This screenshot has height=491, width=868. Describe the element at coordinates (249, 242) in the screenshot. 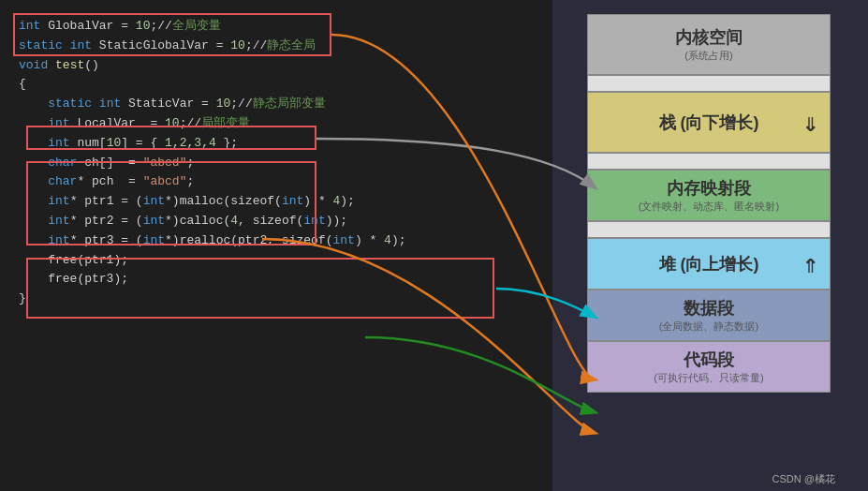

I see `code-token: *)realloc(ptr2, sizeof(` at that location.